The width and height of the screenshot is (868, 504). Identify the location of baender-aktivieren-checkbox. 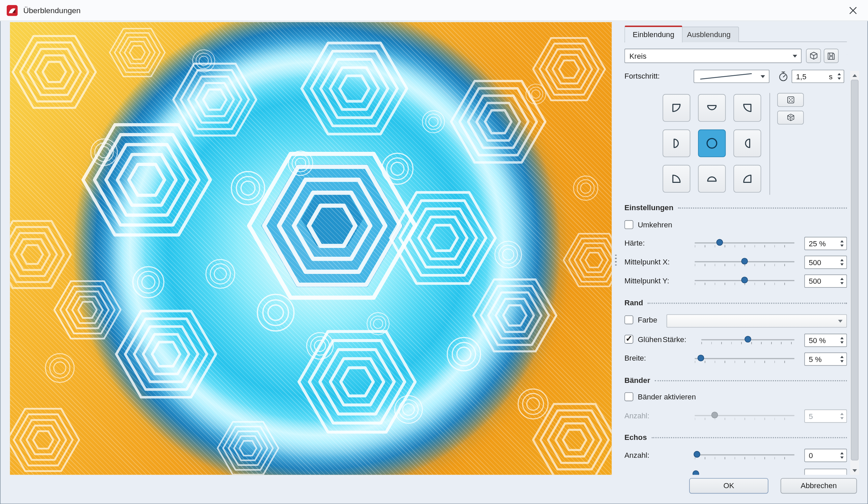
(629, 397).